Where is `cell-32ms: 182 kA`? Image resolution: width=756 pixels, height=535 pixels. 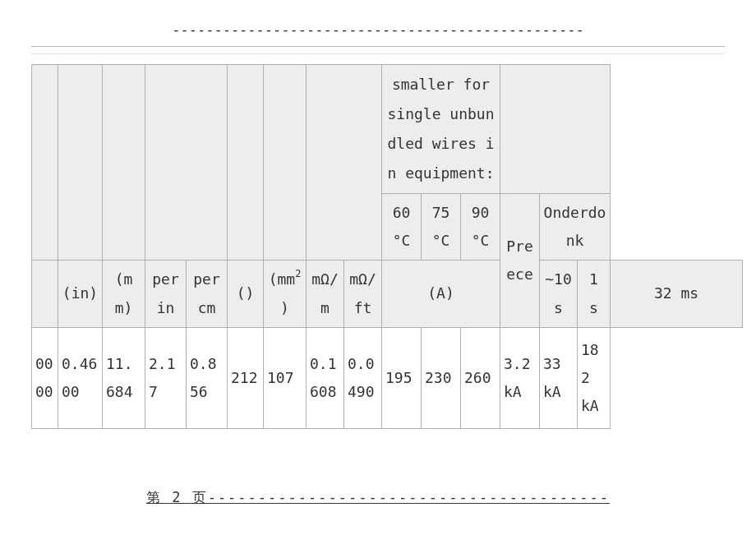
cell-32ms: 182 kA is located at coordinates (594, 378).